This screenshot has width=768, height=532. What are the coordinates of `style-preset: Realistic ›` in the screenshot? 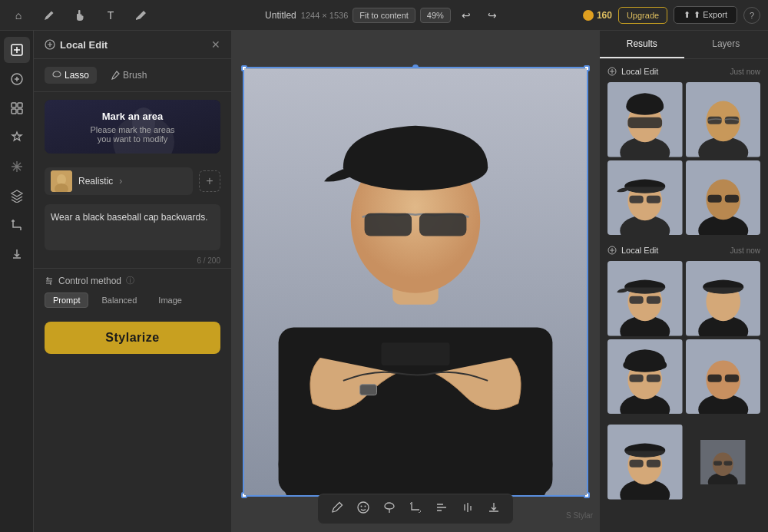 It's located at (118, 181).